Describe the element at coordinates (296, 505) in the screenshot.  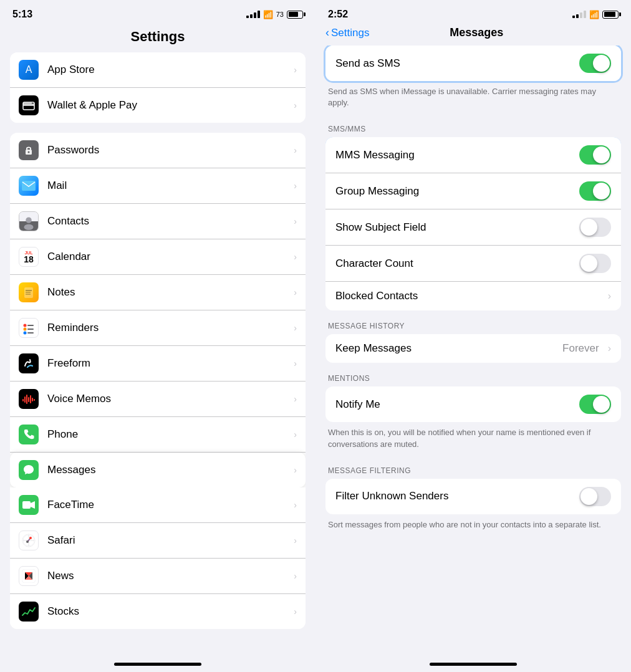
I see `facetime-chevron: ›` at that location.